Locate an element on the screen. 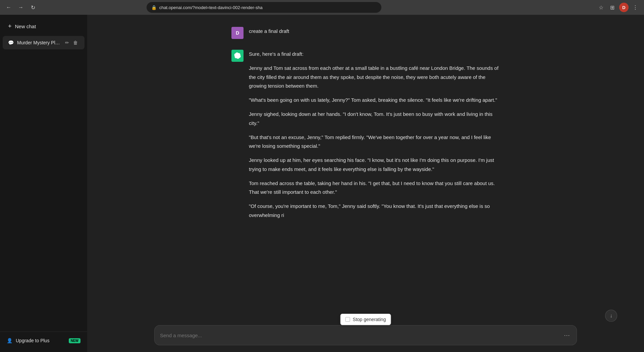 This screenshot has height=352, width=644. ai-para-4: Jenny looked up at him, her eyes searchi… is located at coordinates (374, 165).